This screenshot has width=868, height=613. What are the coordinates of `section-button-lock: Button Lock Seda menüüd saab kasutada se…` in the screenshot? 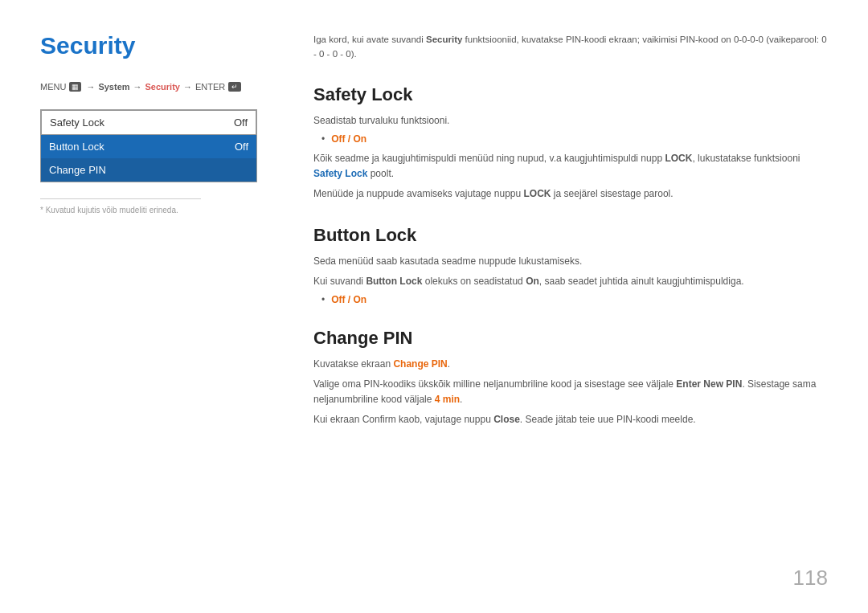 It's located at (571, 265).